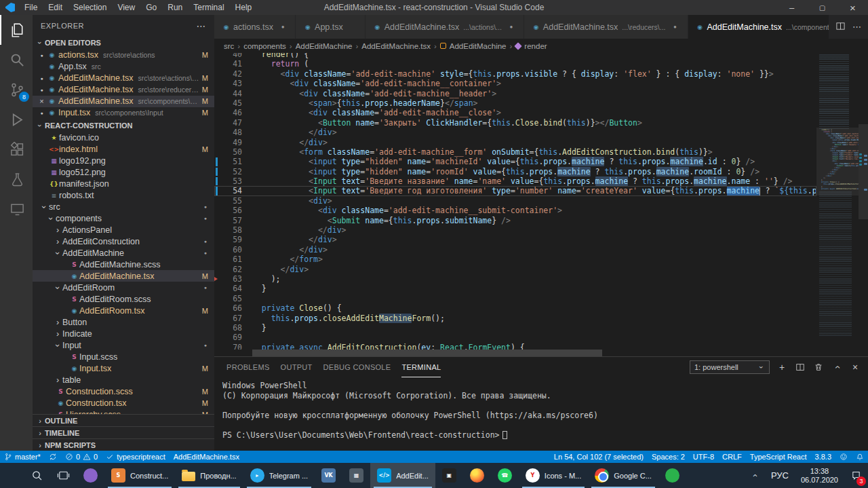 The image size is (868, 488). What do you see at coordinates (206, 457) in the screenshot?
I see `status-active-file: AddEditMachine.tsx` at bounding box center [206, 457].